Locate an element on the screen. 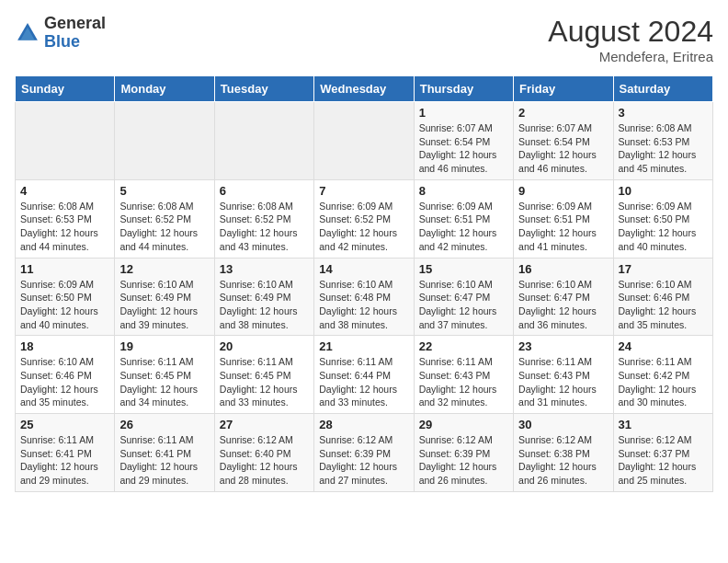 The height and width of the screenshot is (563, 728). day-number: 30 is located at coordinates (563, 425).